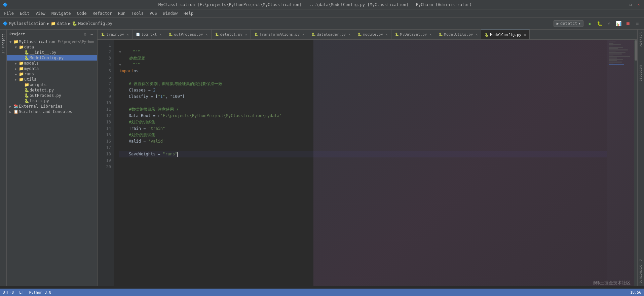 The height and width of the screenshot is (296, 644). Describe the element at coordinates (641, 271) in the screenshot. I see `structure-tab: Z: Structure` at that location.